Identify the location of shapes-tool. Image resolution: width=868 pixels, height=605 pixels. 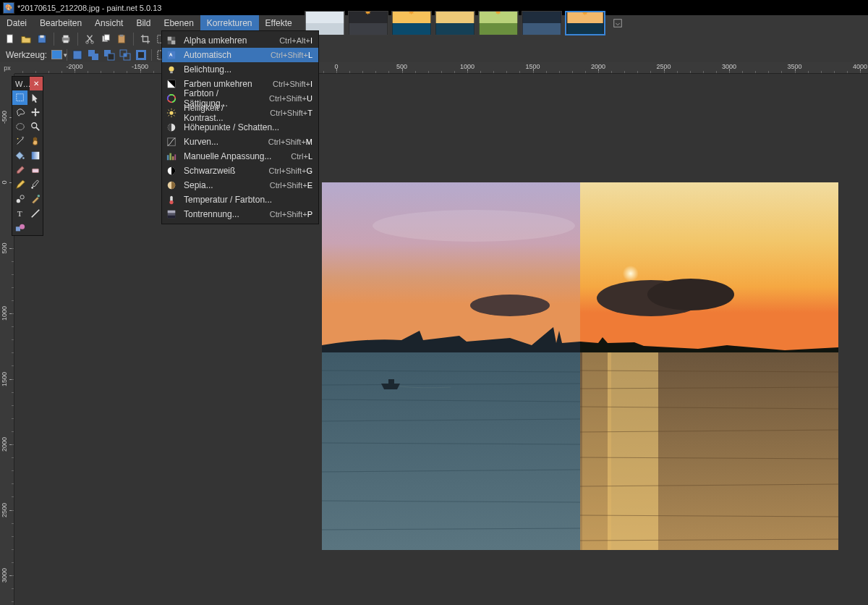
(20, 228).